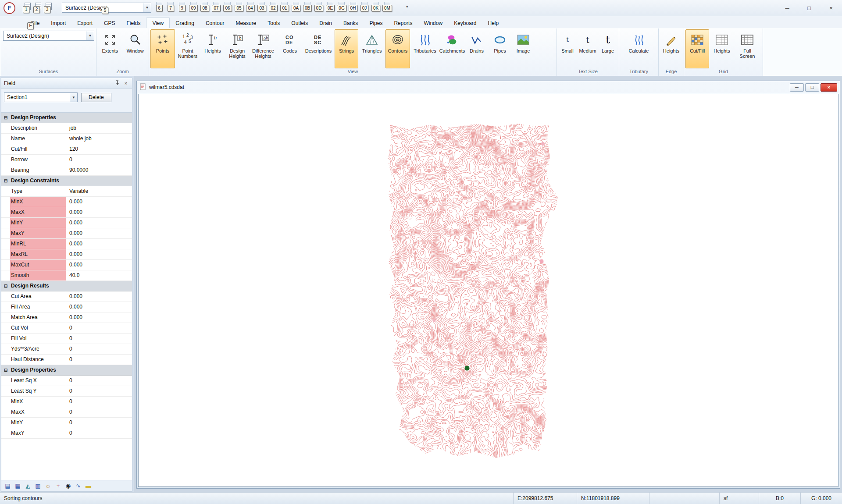 The height and width of the screenshot is (504, 842). What do you see at coordinates (89, 486) in the screenshot?
I see `notes-icon: ▬` at bounding box center [89, 486].